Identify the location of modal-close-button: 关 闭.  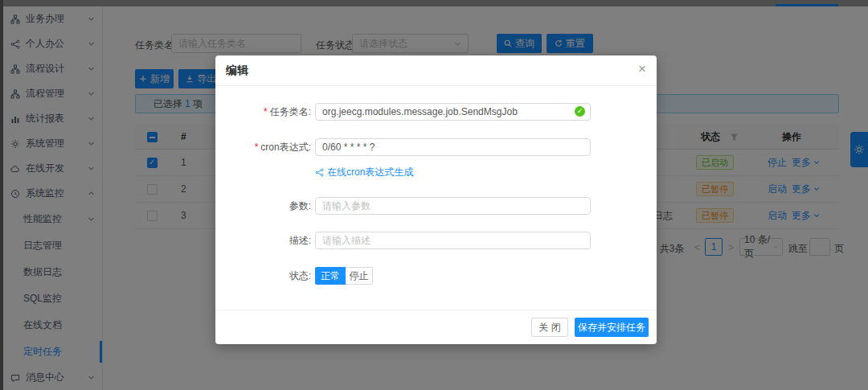
(550, 327).